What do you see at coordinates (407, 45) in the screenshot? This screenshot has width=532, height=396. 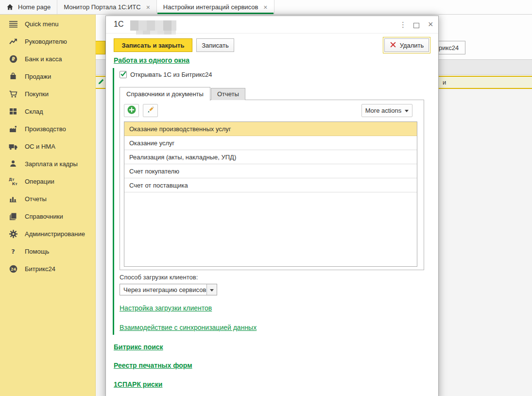 I see `delete-button-focus-ring: Удалить` at bounding box center [407, 45].